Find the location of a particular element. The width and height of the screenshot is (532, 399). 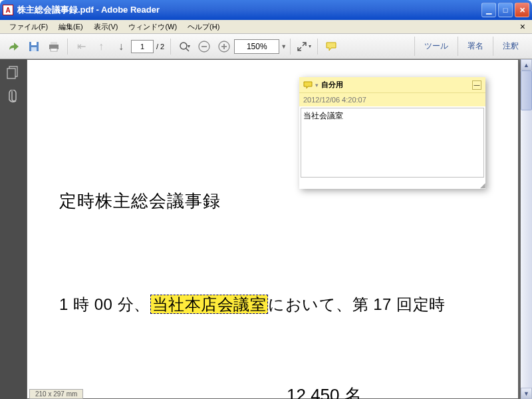

note-minimize-button: — is located at coordinates (477, 85).